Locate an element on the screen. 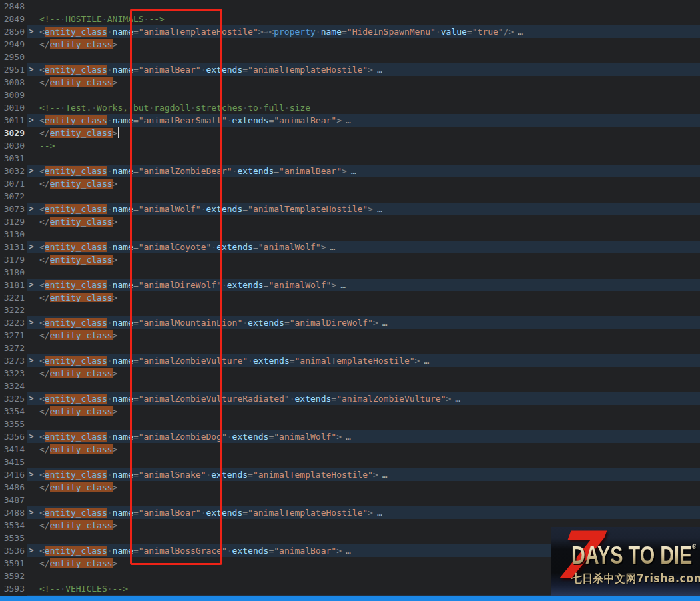  line-number: 3030 is located at coordinates (12, 145).